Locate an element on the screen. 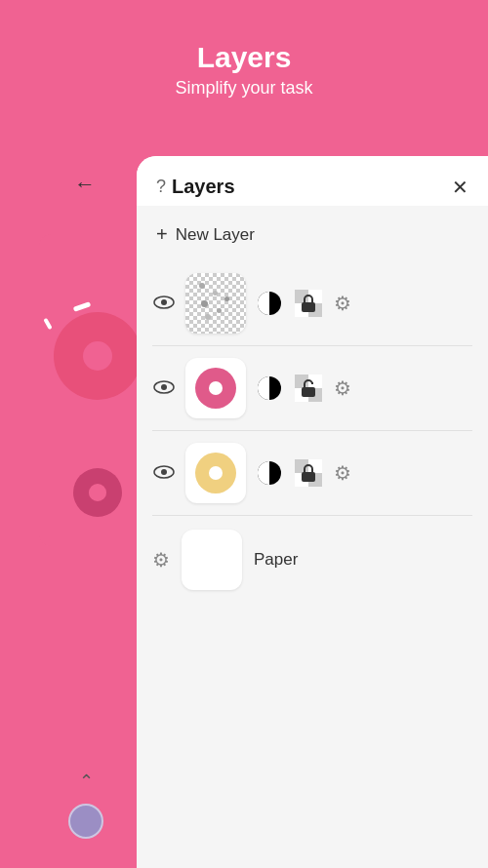 This screenshot has height=868, width=488. header: Layers Simplify your task is located at coordinates (244, 60).